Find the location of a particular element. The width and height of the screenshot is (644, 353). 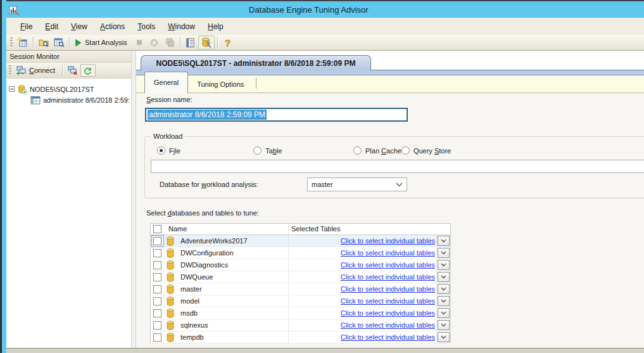

clone-session-icon is located at coordinates (170, 42).